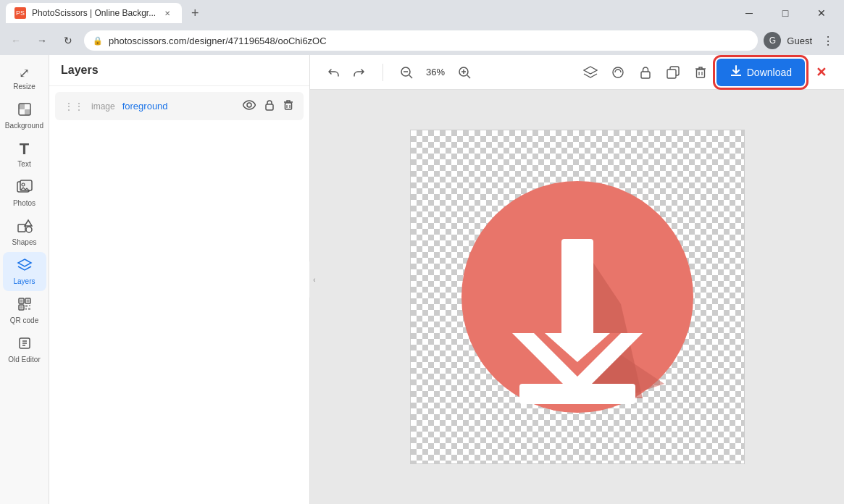  I want to click on sidebar-item-photos: Photos, so click(25, 193).